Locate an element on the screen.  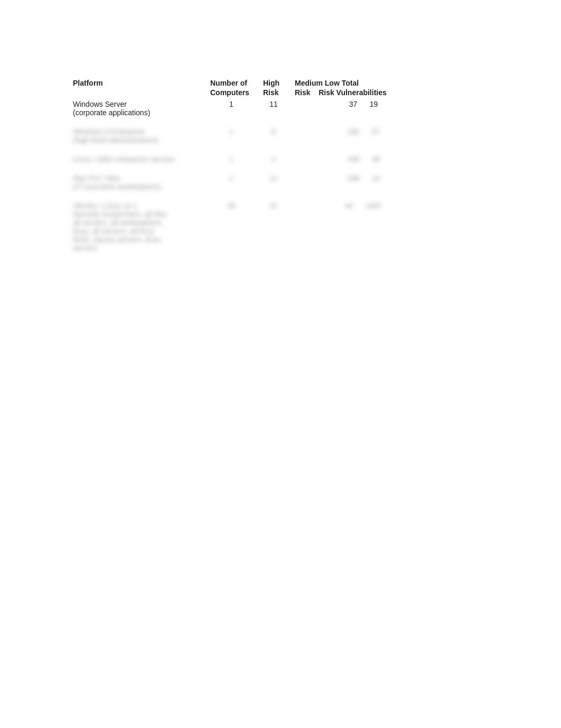
table-row: Mac Pro / Mac(IT executive workstations)… is located at coordinates (258, 182).